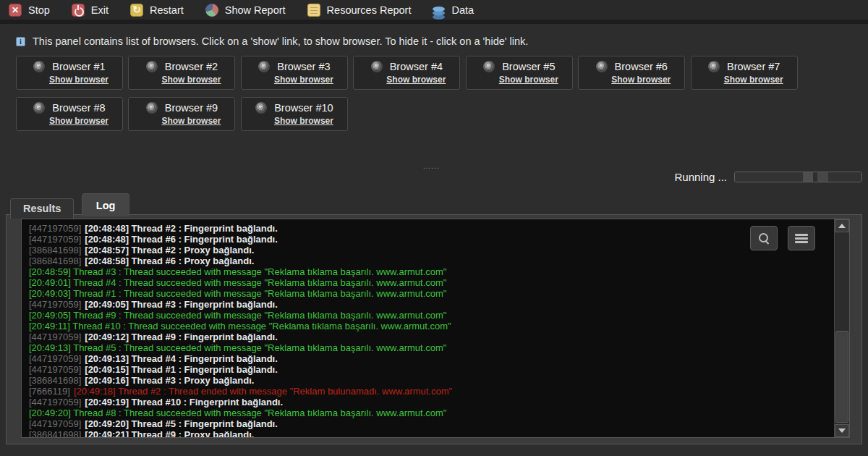  Describe the element at coordinates (166, 10) in the screenshot. I see `toolbar-button-label: Restart` at that location.